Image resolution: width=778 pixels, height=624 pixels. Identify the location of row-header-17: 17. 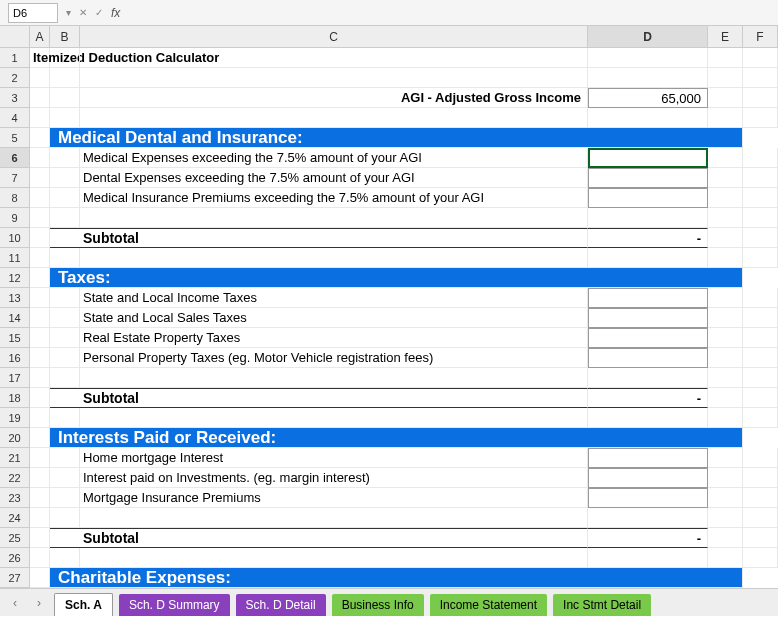
(15, 378).